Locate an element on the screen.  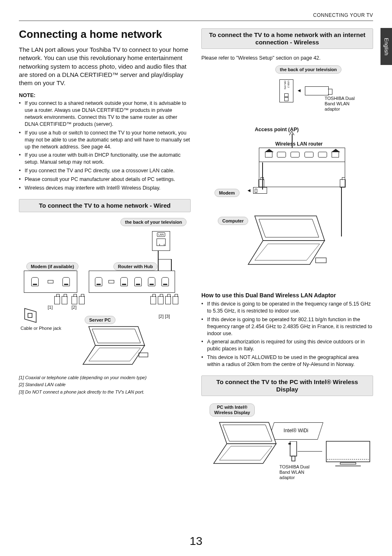
widi-section-heading: To connect the TV to the PC with Intel® … is located at coordinates (287, 386).